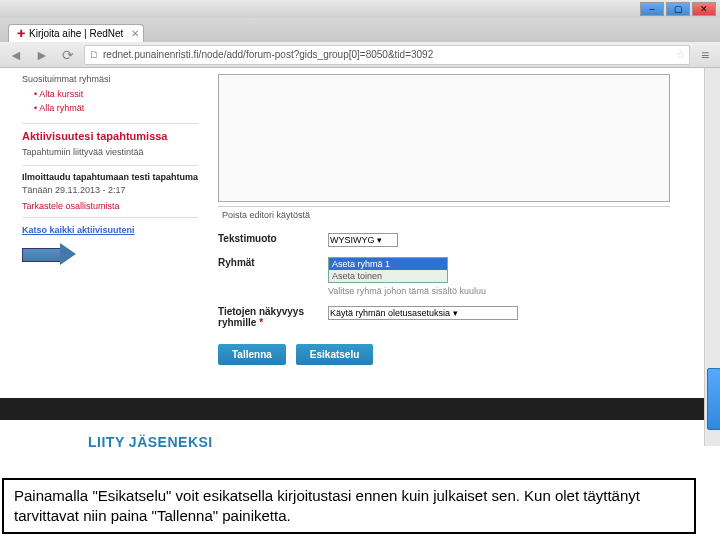 This screenshot has width=720, height=540. Describe the element at coordinates (42, 55) in the screenshot. I see `forward-button: ►` at that location.